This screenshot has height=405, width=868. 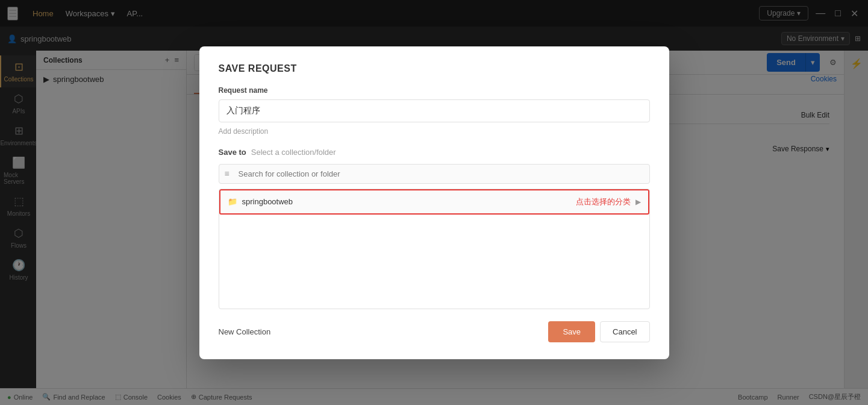 What do you see at coordinates (434, 174) in the screenshot?
I see `search-collection-wrapper: ≡` at bounding box center [434, 174].